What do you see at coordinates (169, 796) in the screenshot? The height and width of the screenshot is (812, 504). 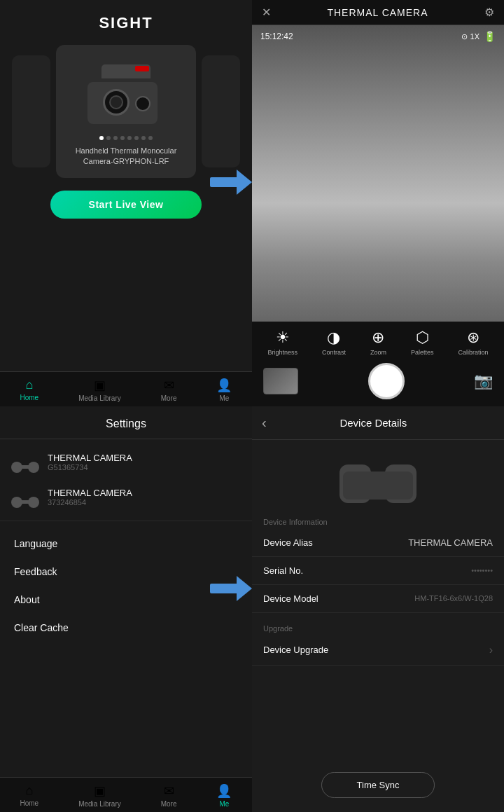 I see `settings-nav-more: ✉ More` at bounding box center [169, 796].